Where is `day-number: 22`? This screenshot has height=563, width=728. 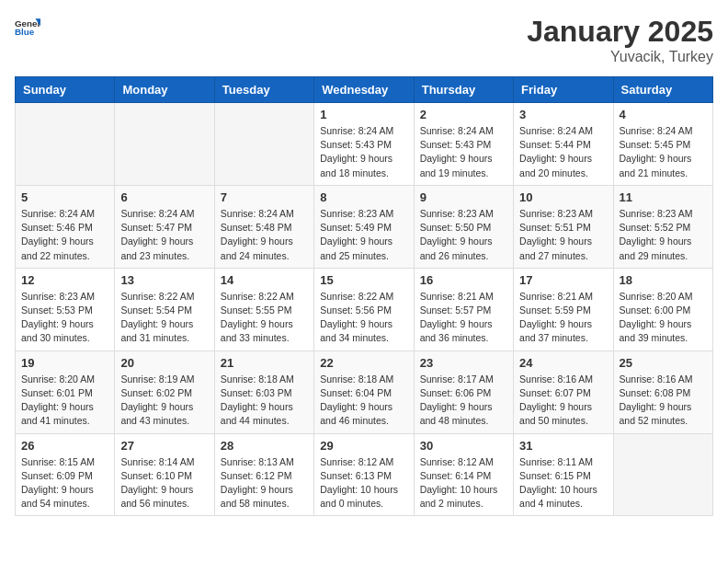
day-number: 22 is located at coordinates (364, 362).